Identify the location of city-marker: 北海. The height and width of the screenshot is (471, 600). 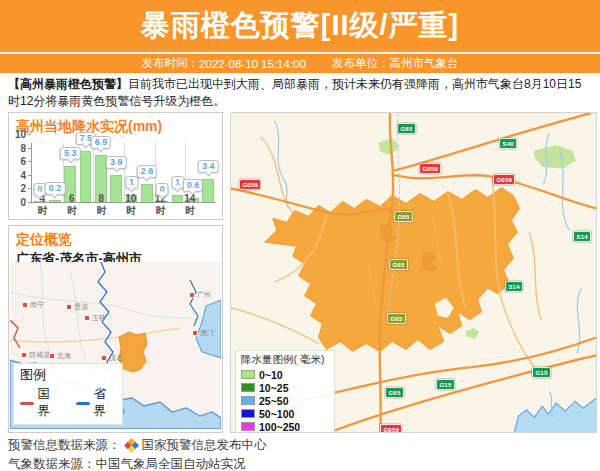
(60, 356).